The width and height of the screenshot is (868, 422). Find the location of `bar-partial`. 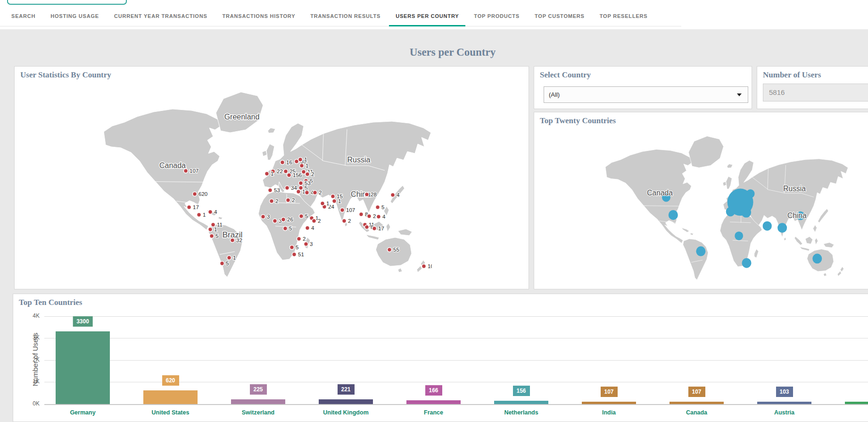

bar-partial is located at coordinates (856, 403).